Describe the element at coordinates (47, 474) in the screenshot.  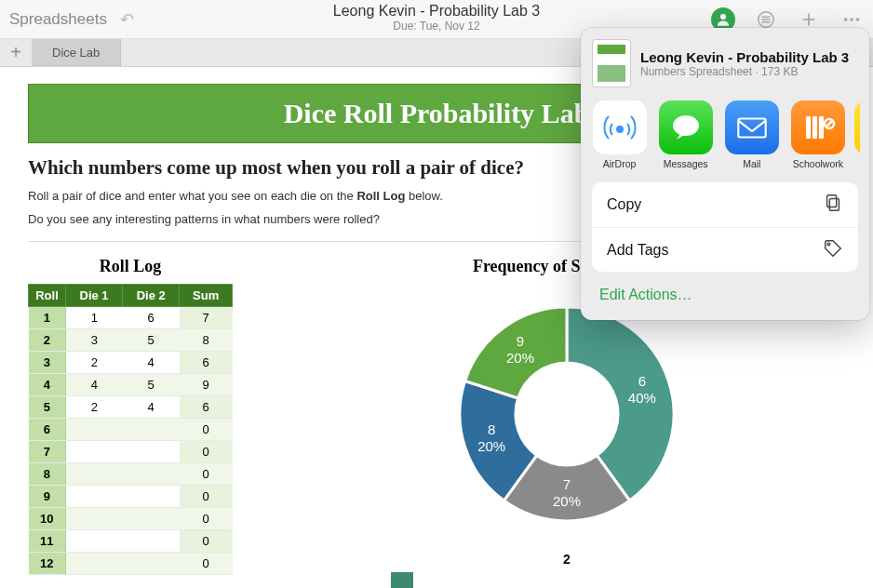
I see `cell-roll: 8` at that location.